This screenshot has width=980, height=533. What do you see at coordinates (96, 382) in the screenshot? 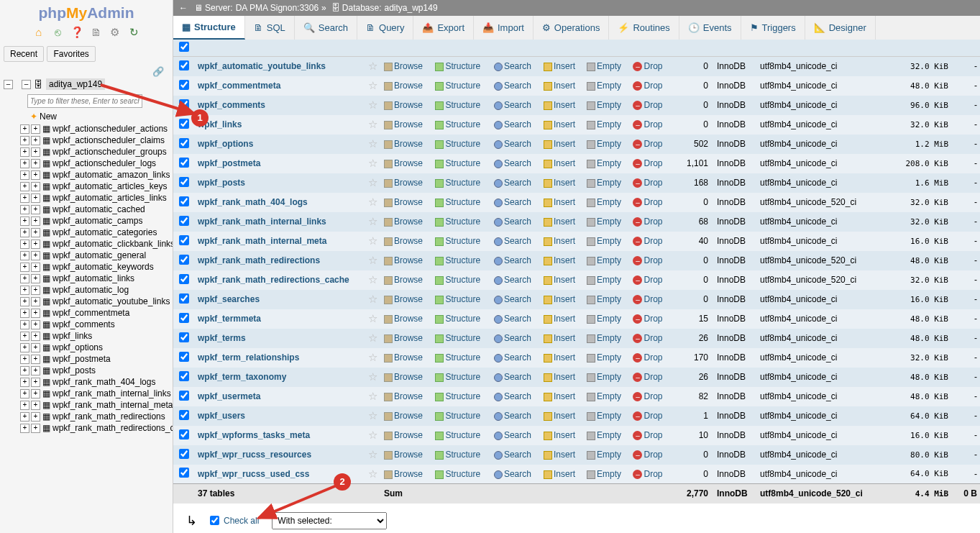
I see `tree-item: ++▦wpkf_rank_math_404_logs` at bounding box center [96, 382].